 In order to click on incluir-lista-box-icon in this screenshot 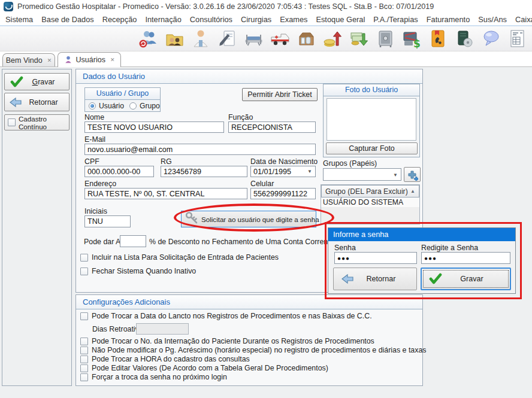, I will do `click(84, 257)`.